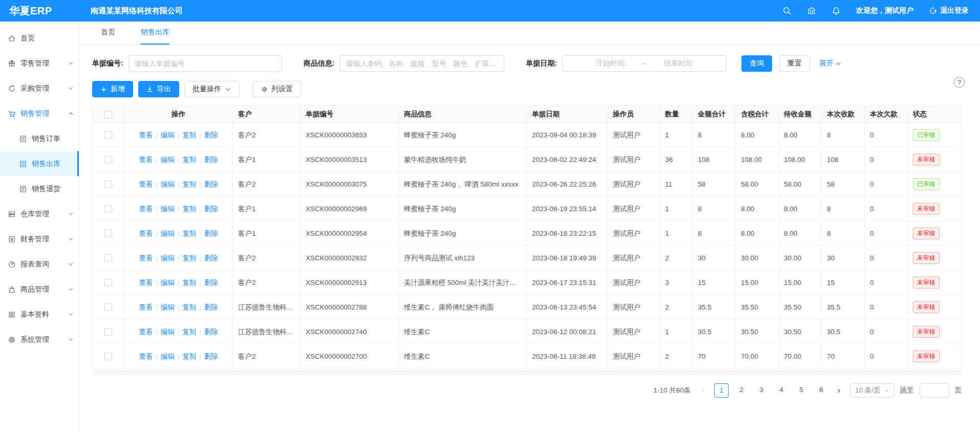  I want to click on product-info-input, so click(422, 64).